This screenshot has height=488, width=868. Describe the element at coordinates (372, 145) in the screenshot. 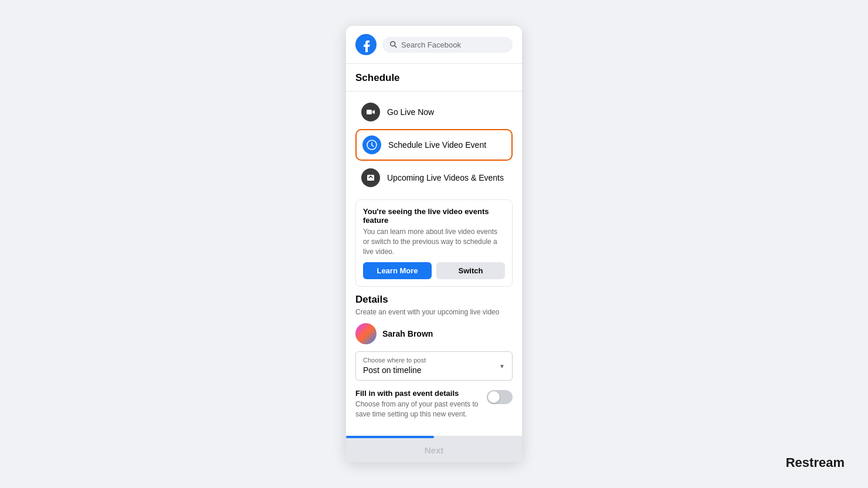

I see `schedule-live-icon` at that location.